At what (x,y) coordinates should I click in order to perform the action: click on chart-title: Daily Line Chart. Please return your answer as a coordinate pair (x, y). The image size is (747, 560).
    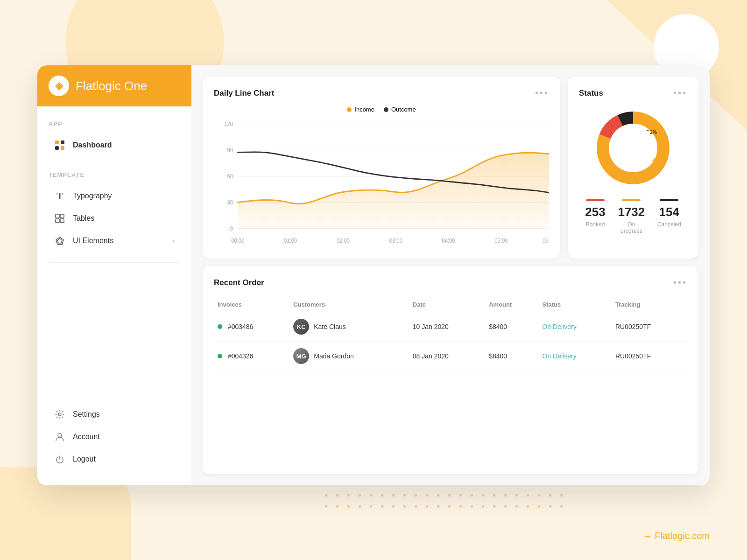
    Looking at the image, I should click on (244, 93).